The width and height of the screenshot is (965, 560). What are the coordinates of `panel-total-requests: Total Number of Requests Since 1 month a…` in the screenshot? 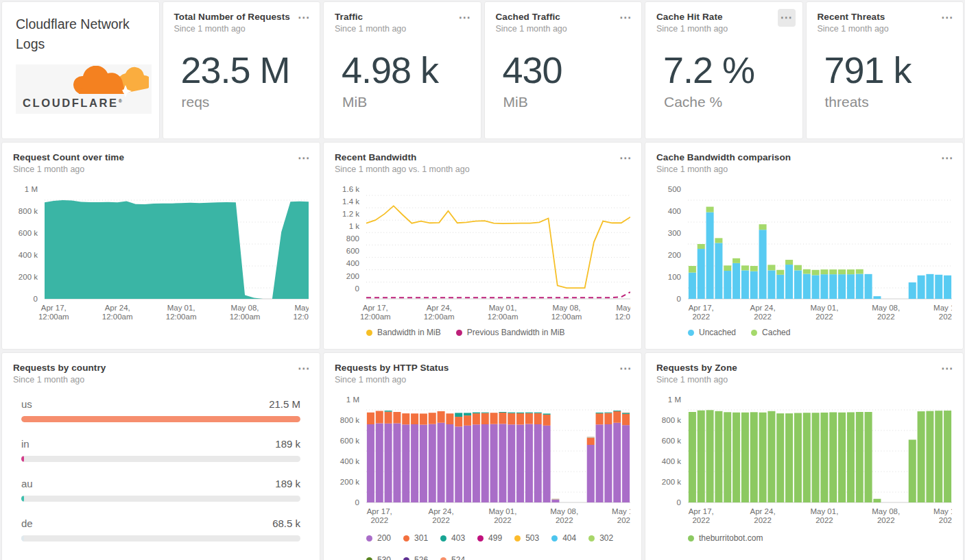 It's located at (241, 70).